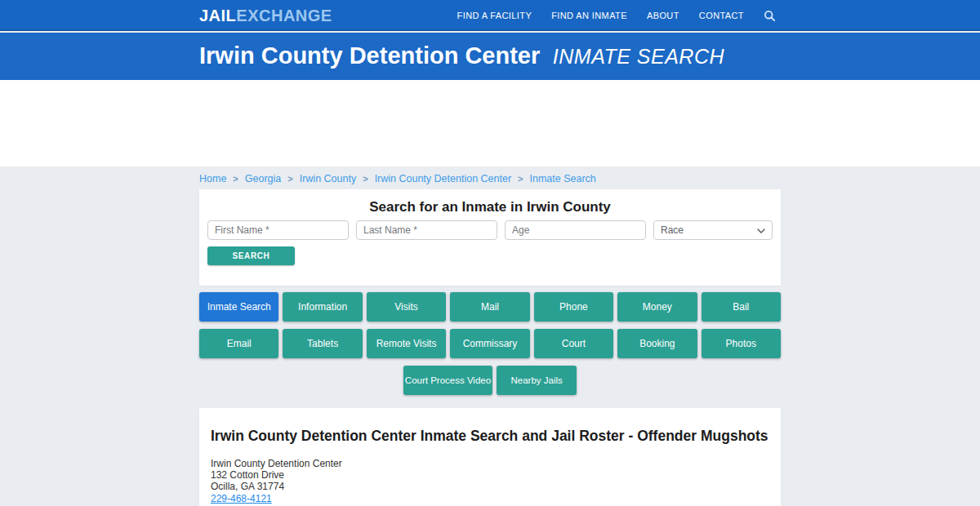 The image size is (980, 506). I want to click on tab-nearby-jails: Nearby Jails, so click(537, 380).